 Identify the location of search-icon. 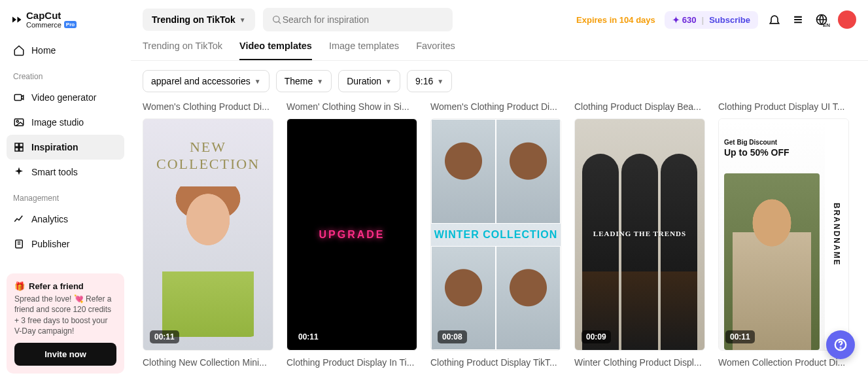
(277, 20).